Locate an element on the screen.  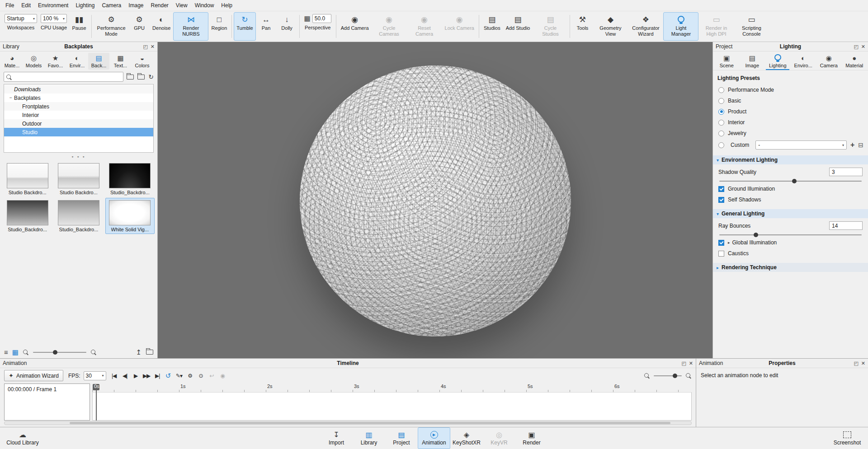
menu-item: Lighting is located at coordinates (85, 5).